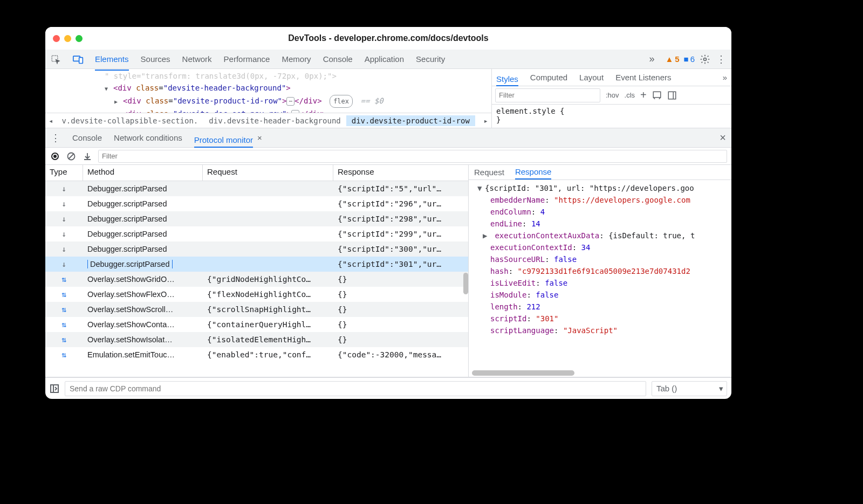 The height and width of the screenshot is (504, 863). I want to click on protocol-row: ↓Debugger.scriptParsed{"scriptId":"299",…, so click(257, 234).